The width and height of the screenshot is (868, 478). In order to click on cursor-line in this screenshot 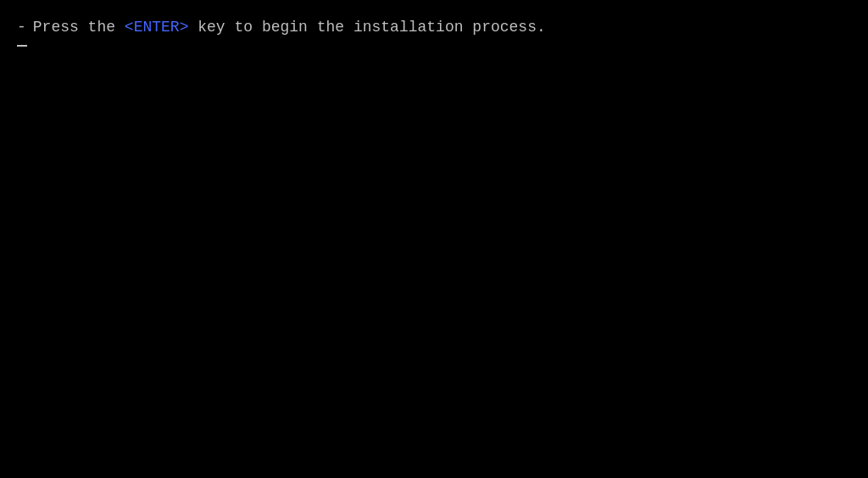, I will do `click(434, 46)`.